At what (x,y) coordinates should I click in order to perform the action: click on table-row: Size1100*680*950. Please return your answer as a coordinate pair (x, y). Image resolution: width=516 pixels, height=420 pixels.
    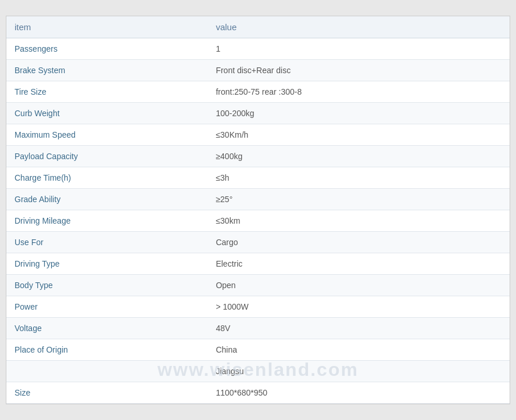
    Looking at the image, I should click on (258, 393).